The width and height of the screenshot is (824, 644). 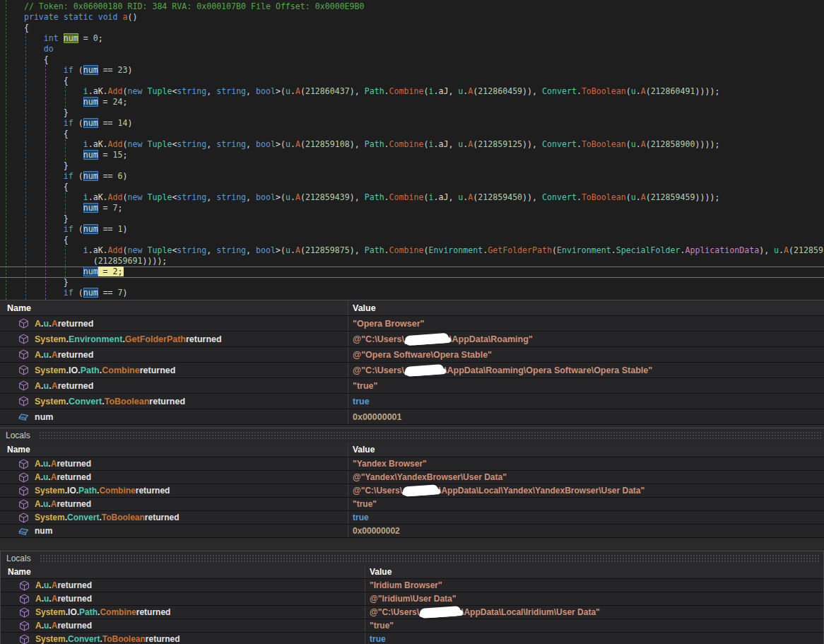 I want to click on symbol-reference-highlight: num, so click(x=90, y=293).